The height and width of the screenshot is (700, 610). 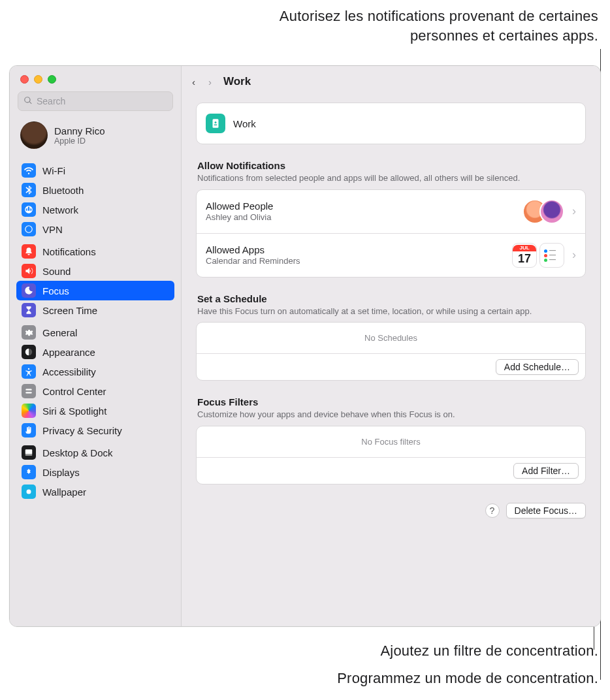 What do you see at coordinates (391, 415) in the screenshot?
I see `filters-sub: Customize how your apps and device behav…` at bounding box center [391, 415].